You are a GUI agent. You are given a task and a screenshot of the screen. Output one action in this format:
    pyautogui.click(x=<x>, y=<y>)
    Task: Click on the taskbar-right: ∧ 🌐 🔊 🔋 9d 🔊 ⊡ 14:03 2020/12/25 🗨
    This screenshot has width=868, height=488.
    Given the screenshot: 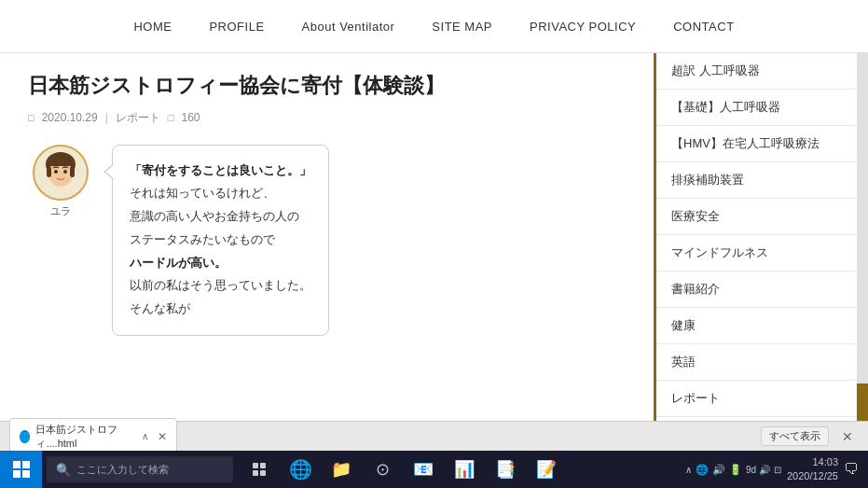 What is the action you would take?
    pyautogui.click(x=777, y=470)
    